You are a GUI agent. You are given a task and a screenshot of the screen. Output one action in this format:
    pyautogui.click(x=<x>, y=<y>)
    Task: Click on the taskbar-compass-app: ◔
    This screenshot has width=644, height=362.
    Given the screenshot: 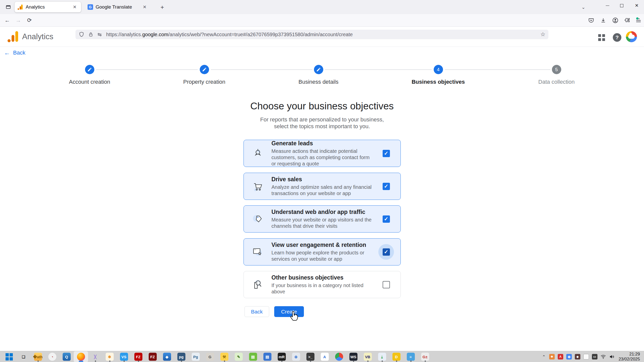 What is the action you would take?
    pyautogui.click(x=52, y=356)
    